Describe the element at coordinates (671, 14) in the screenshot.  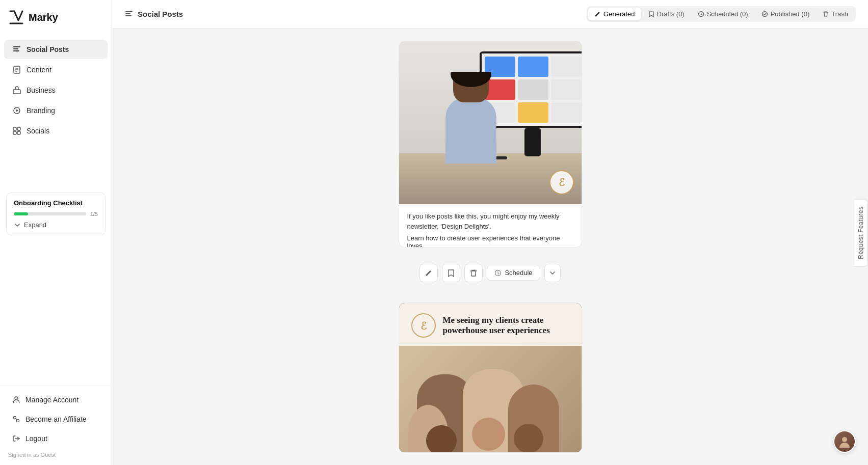
I see `tab-drafts-label: Drafts (0)` at that location.